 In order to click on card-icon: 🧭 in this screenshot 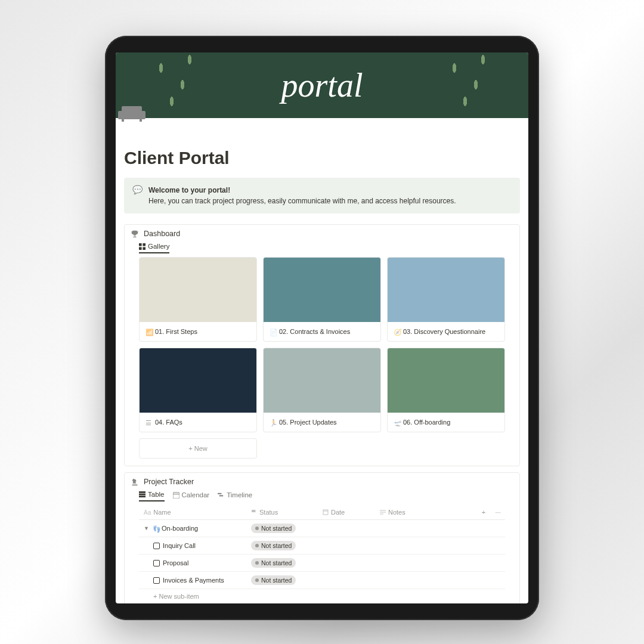, I will do `click(397, 332)`.